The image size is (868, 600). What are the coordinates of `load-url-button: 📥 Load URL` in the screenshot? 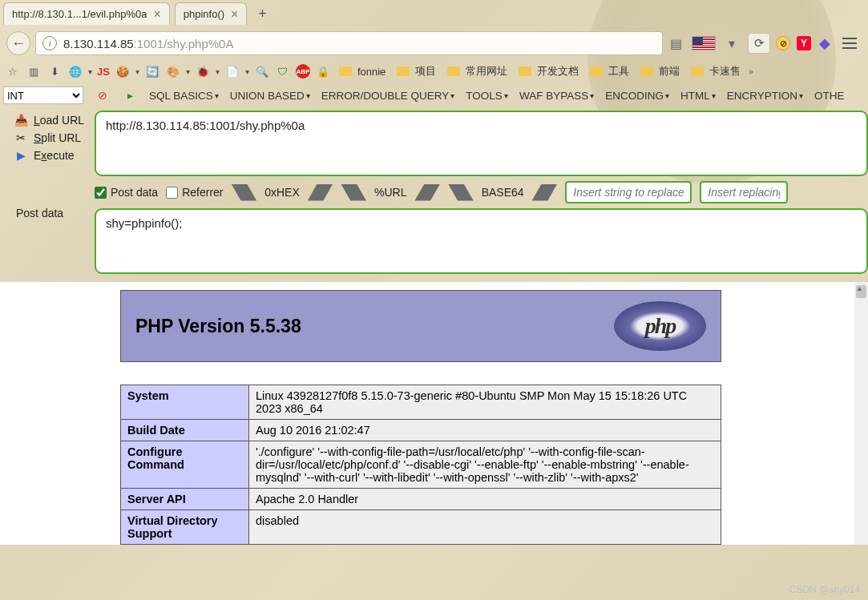 It's located at (52, 120).